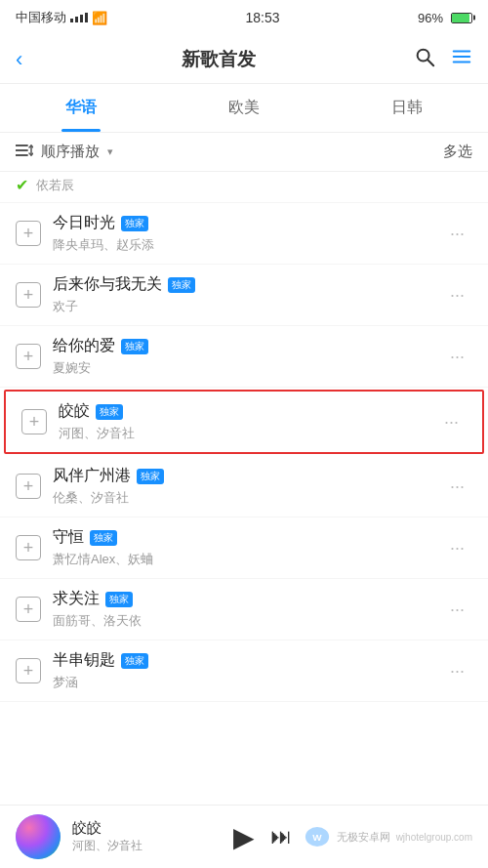 This screenshot has width=488, height=868. I want to click on header-right, so click(443, 59).